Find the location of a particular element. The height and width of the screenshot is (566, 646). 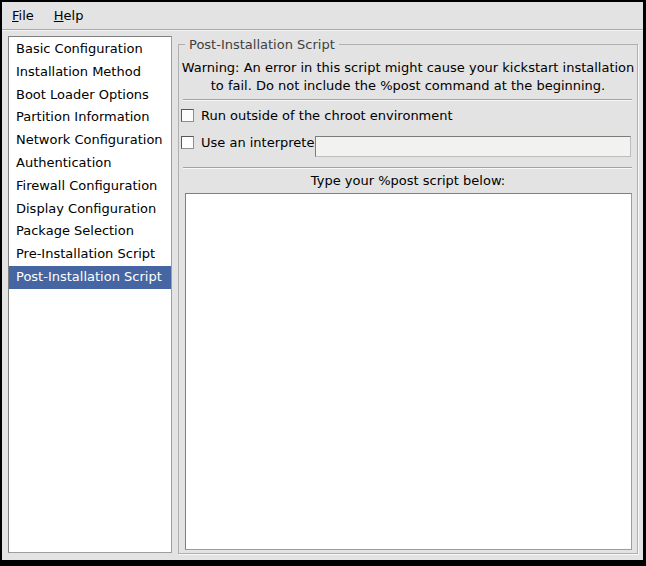

interpreter-checkbox is located at coordinates (188, 142).